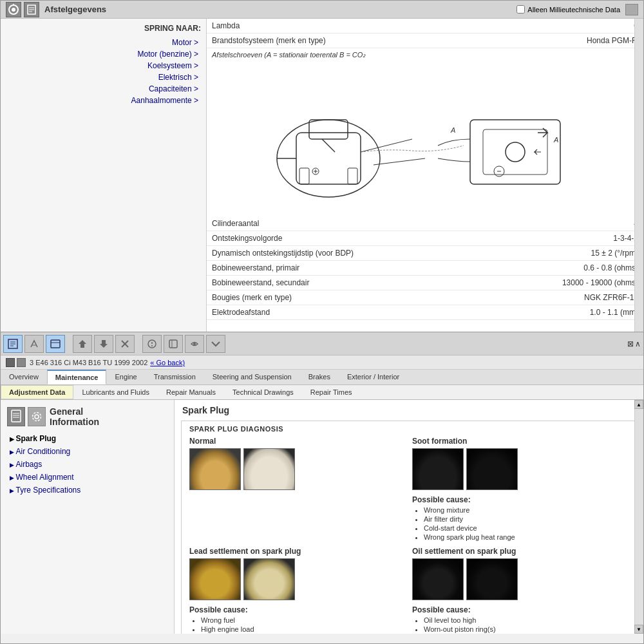 The height and width of the screenshot is (644, 644). I want to click on table-row: Cilinderaantal 4, so click(425, 224).